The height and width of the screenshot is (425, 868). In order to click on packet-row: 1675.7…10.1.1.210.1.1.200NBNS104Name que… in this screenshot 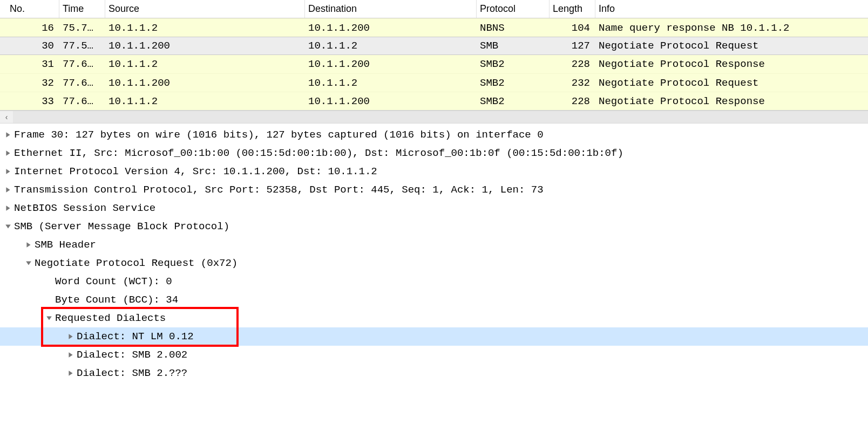, I will do `click(434, 28)`.